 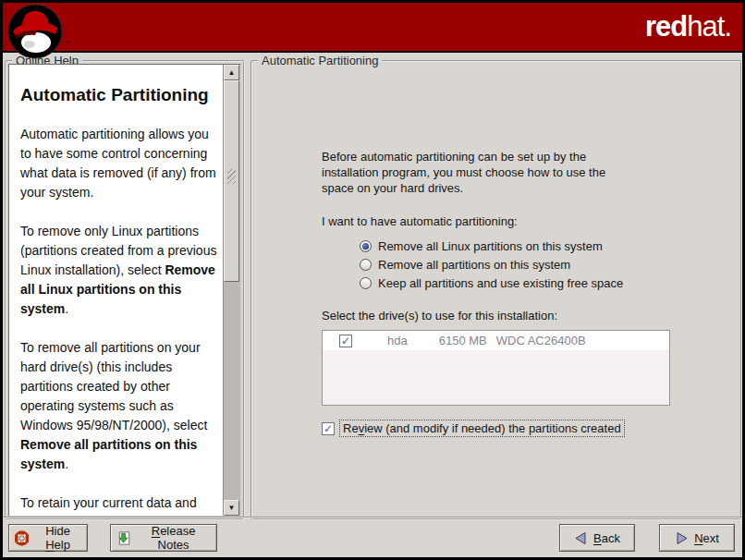 What do you see at coordinates (463, 340) in the screenshot?
I see `drive-size: 6150 MB` at bounding box center [463, 340].